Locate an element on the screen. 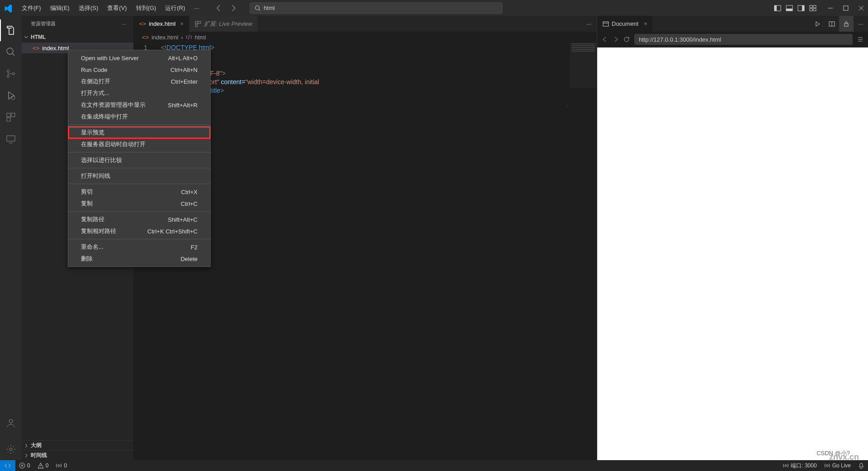  status-errors: 0 is located at coordinates (24, 466).